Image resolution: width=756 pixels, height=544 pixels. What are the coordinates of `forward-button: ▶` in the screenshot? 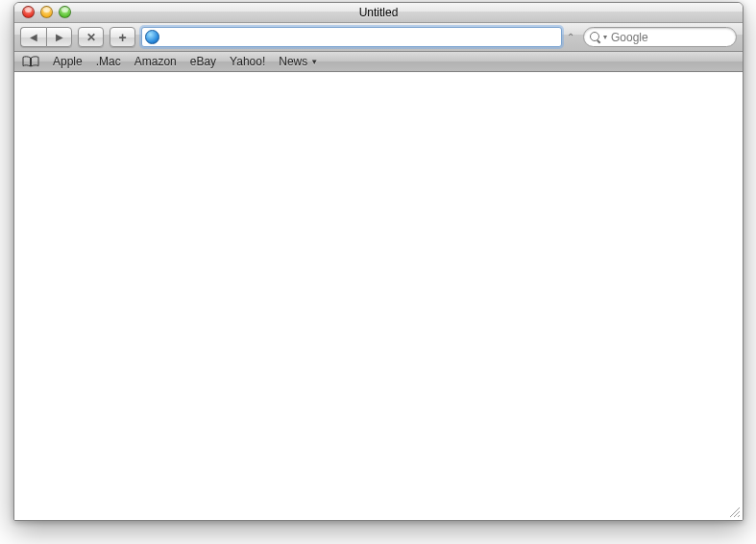 It's located at (60, 37).